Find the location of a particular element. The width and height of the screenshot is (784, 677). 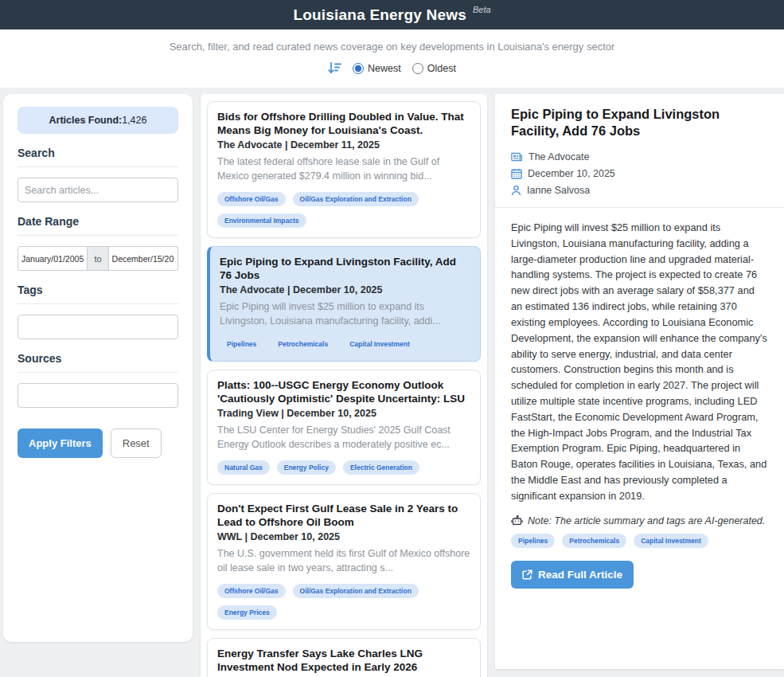

tag-badge: Natural Gas is located at coordinates (244, 468).